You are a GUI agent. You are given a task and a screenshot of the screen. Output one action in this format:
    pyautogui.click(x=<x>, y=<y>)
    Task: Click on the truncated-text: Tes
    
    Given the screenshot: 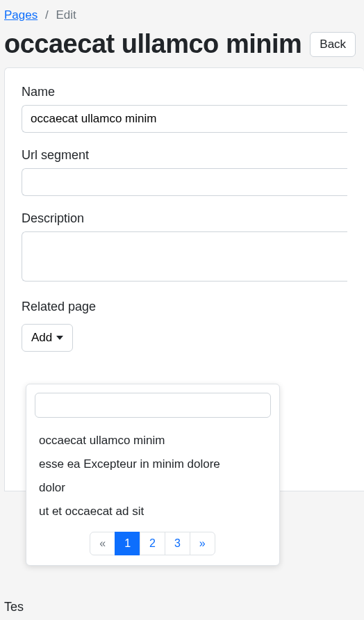 What is the action you would take?
    pyautogui.click(x=14, y=607)
    